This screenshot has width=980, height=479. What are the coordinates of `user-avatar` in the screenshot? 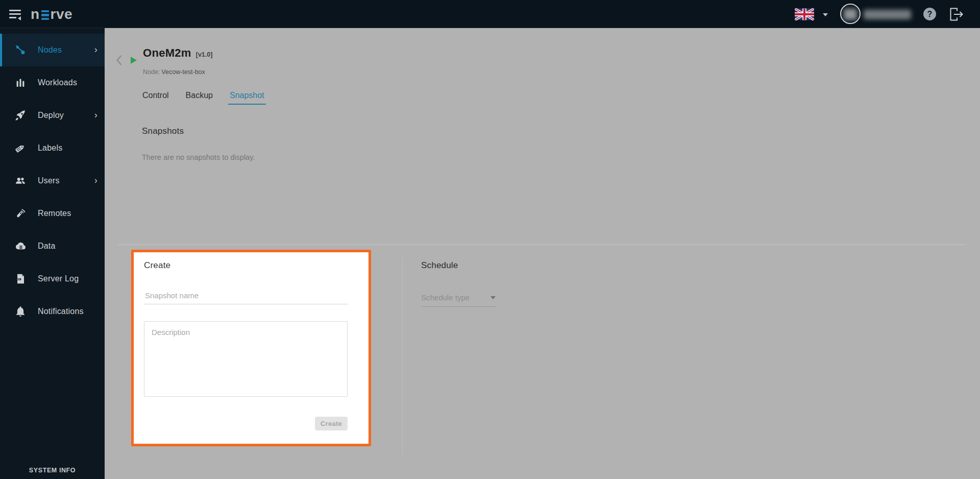 It's located at (850, 14).